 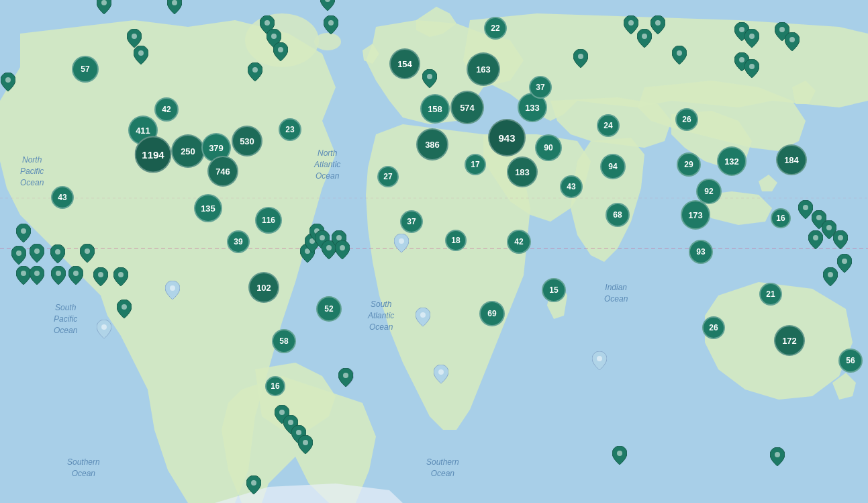 What do you see at coordinates (37, 277) in the screenshot?
I see `pin-p29` at bounding box center [37, 277].